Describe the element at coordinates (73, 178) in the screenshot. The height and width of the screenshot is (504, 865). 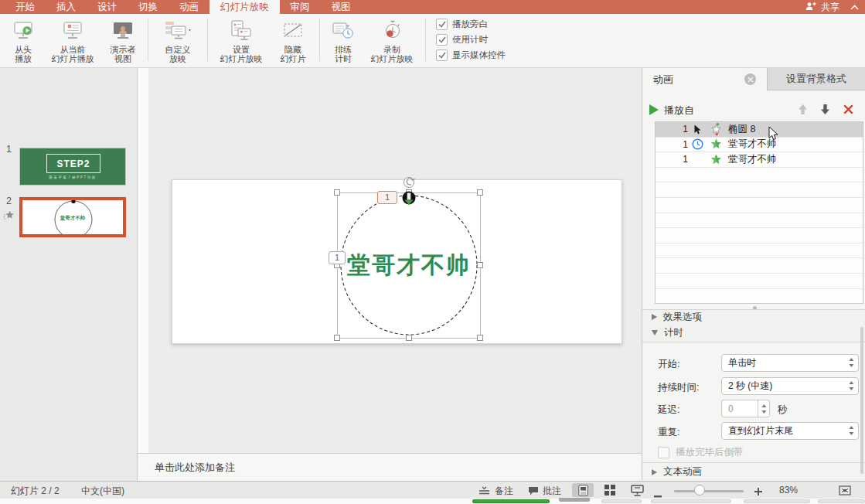
I see `slide-1-subtitle: 跟着草莓了解PPT动画` at that location.